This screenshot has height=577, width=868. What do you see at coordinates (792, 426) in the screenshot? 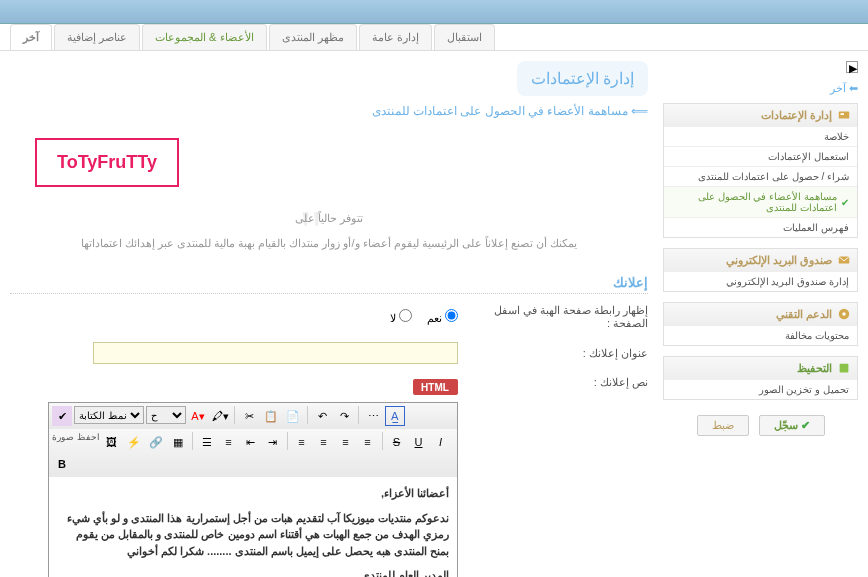
I see `save-button: ✔سجّل` at bounding box center [792, 426].